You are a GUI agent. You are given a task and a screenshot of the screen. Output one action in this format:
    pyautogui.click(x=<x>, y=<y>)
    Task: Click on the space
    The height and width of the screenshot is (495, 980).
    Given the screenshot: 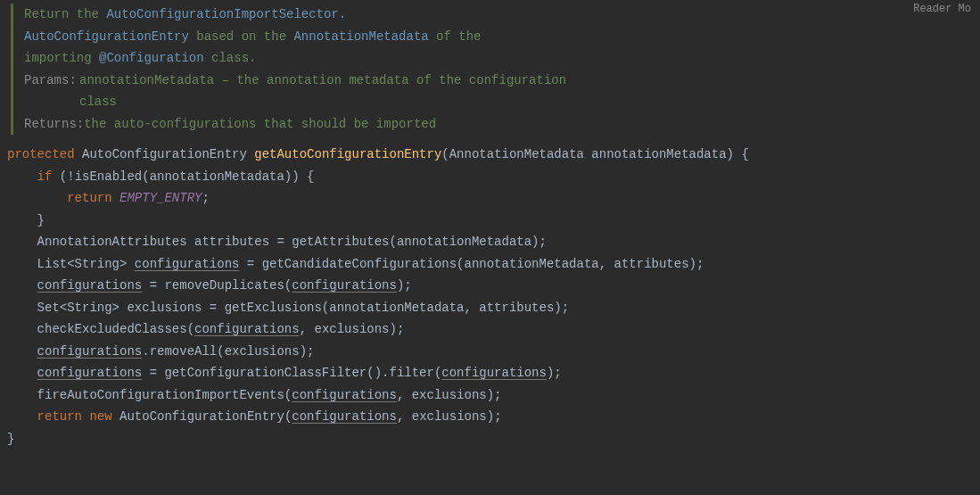 What is the action you would take?
    pyautogui.click(x=116, y=198)
    